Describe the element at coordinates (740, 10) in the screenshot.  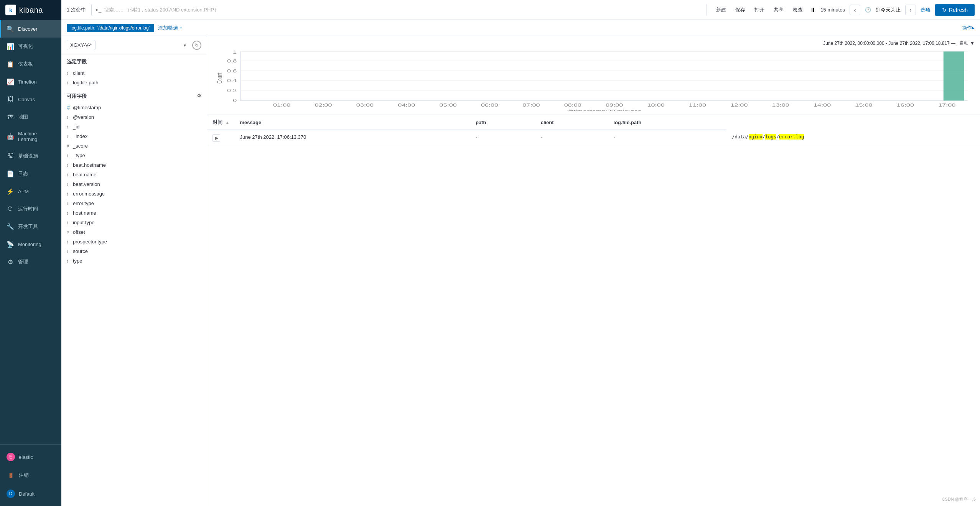
I see `save-button: 保存` at that location.